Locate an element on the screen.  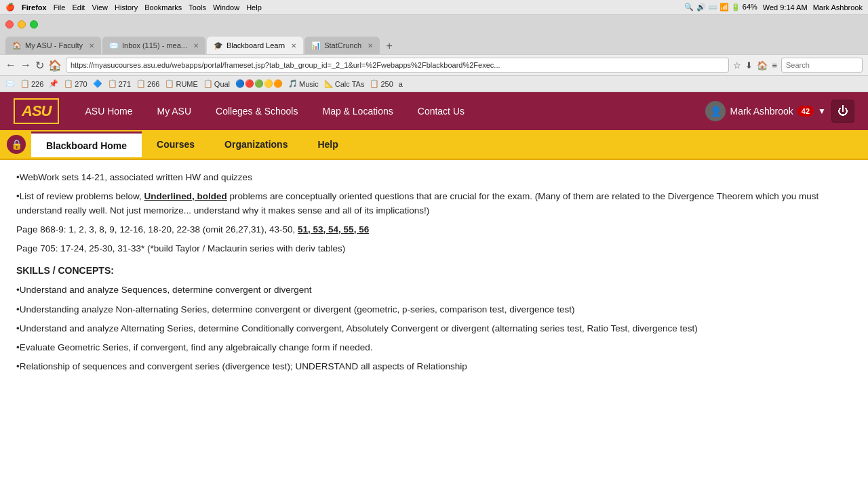
back-button: ← is located at coordinates (11, 65).